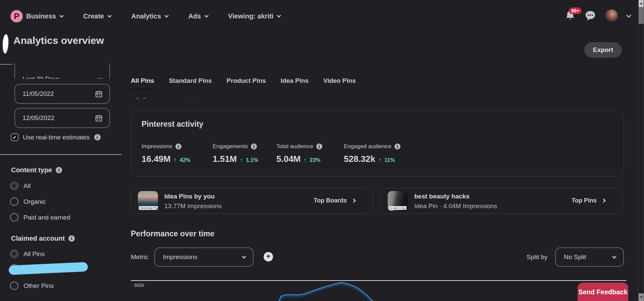 The width and height of the screenshot is (644, 301). Describe the element at coordinates (294, 81) in the screenshot. I see `tab-idea-pins: Idea Pins` at that location.